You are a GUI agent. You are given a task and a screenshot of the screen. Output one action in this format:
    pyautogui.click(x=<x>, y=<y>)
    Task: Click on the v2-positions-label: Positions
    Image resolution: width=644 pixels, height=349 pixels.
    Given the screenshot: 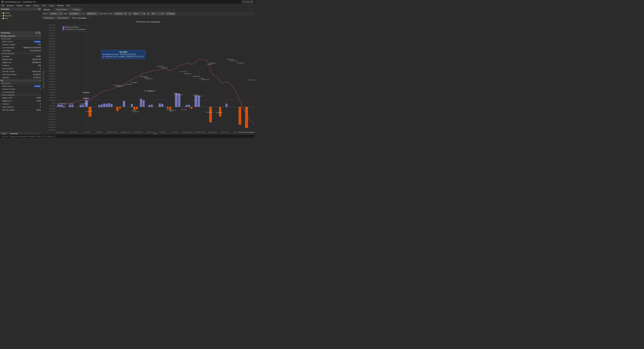 What is the action you would take?
    pyautogui.click(x=12, y=104)
    